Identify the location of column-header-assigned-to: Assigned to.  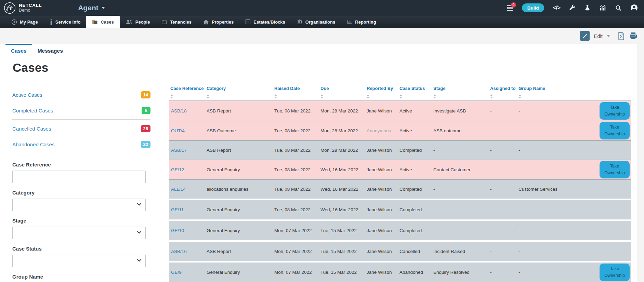
(502, 92).